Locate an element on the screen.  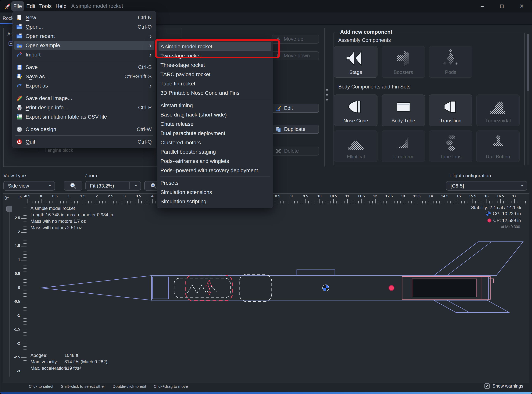
component-transition-button: Transition is located at coordinates (451, 110).